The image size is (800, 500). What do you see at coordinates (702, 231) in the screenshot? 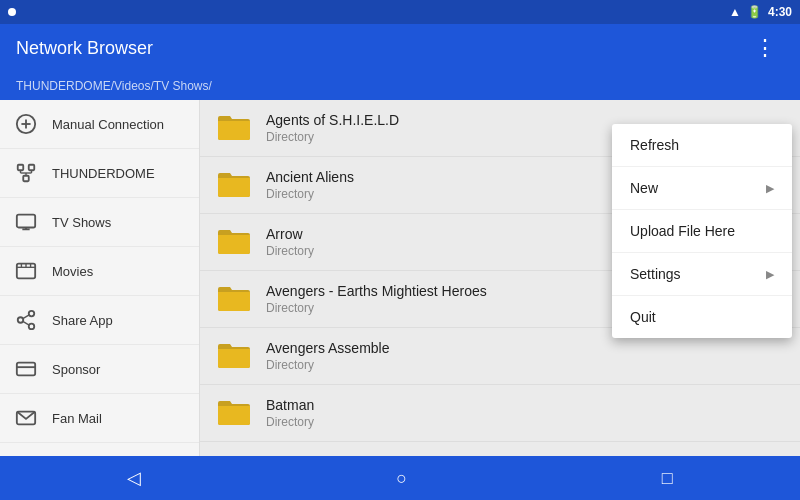
I see `dropdown-menu: Refresh New ▶ Upload File Here Settings …` at bounding box center [702, 231].